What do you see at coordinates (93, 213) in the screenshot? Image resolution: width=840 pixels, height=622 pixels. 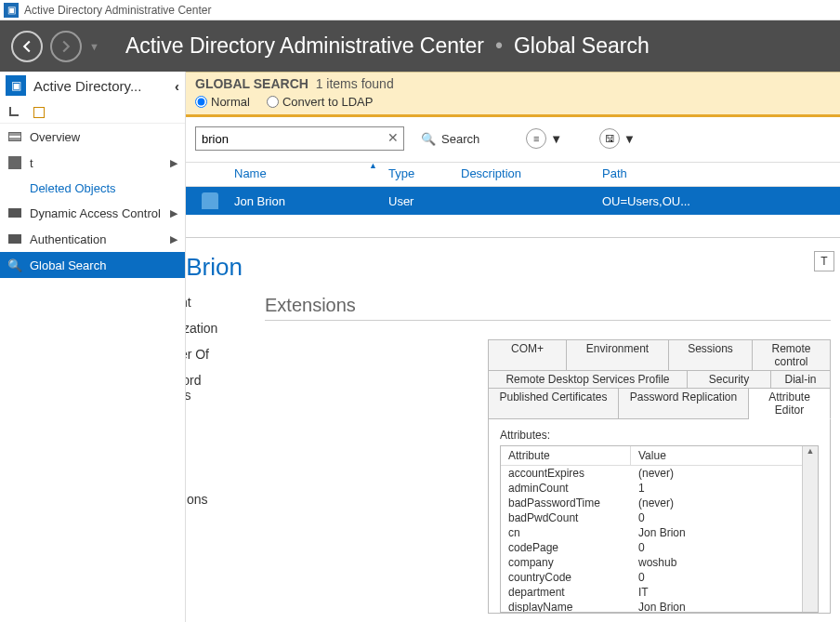 I see `sidebar-item-dynamic-access: Dynamic Access Control ▶` at bounding box center [93, 213].